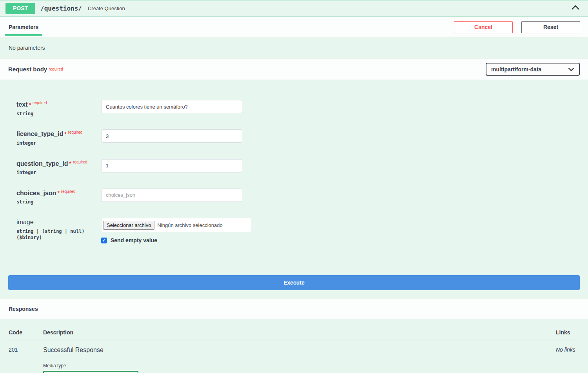 The image size is (588, 392). I want to click on method-badge: POST, so click(20, 9).